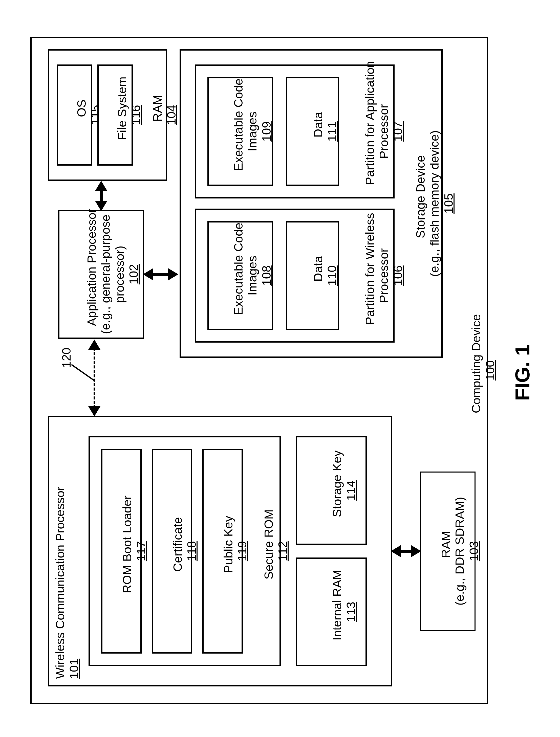  I want to click on link-120-line, so click(94, 378).